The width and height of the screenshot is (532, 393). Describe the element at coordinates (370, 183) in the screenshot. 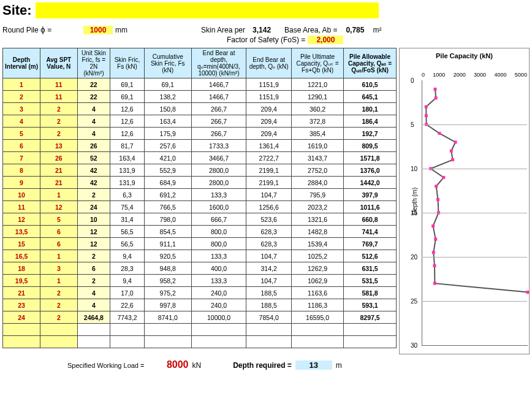

I see `cell: 1442,0` at that location.